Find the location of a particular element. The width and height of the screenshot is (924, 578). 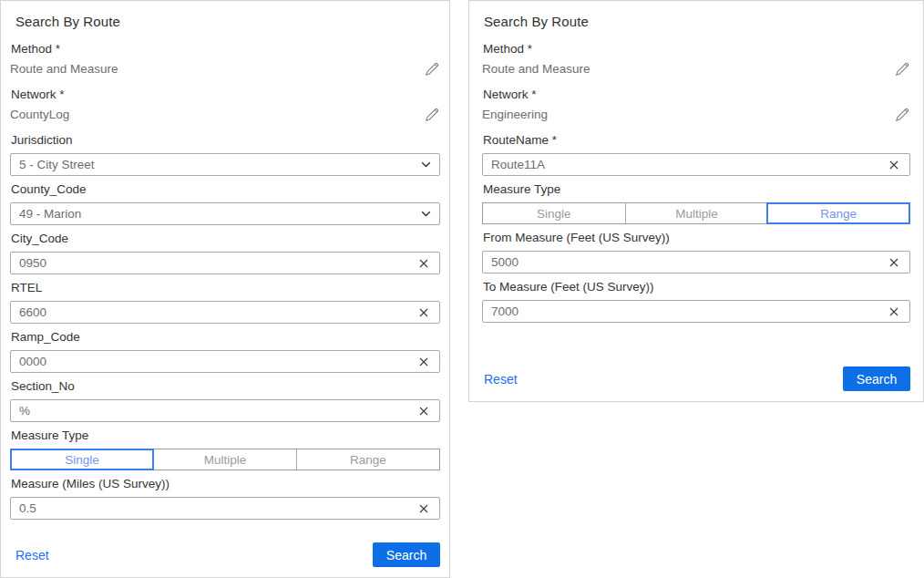

field-from-measure: From Measure (Feet (US Survey)) is located at coordinates (696, 252).